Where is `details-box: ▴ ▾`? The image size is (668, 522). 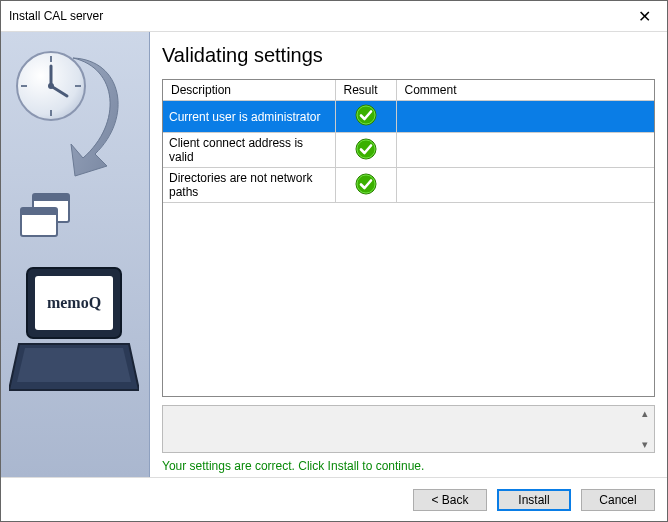
details-box: ▴ ▾ is located at coordinates (408, 429).